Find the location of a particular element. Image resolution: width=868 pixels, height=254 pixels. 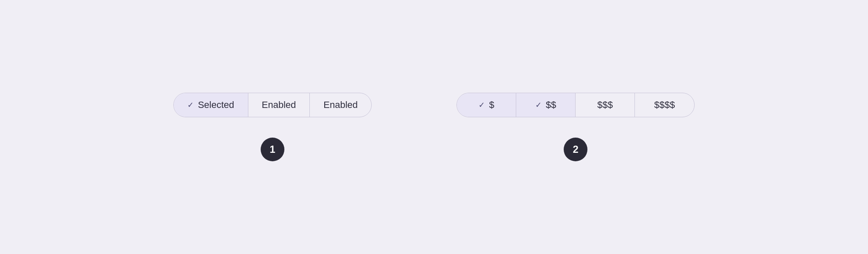

segment-label-dollar-4: $$$$ is located at coordinates (665, 105).